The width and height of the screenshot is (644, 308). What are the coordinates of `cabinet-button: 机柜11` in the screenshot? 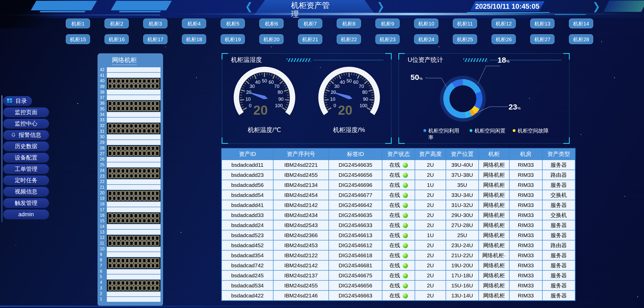 It's located at (465, 23).